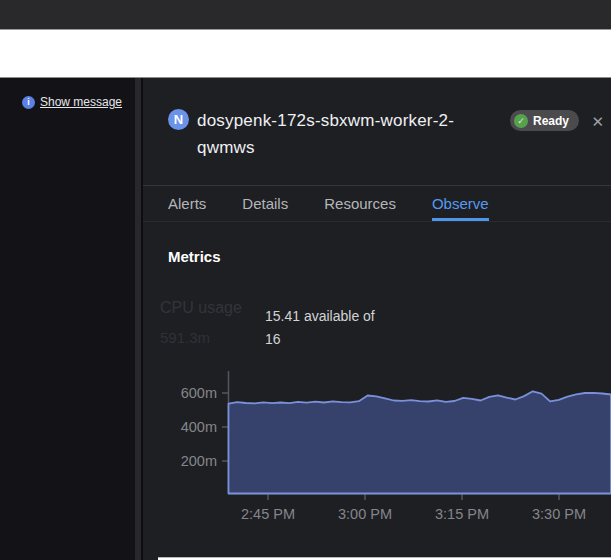 This screenshot has height=560, width=611. What do you see at coordinates (325, 328) in the screenshot?
I see `chart-available-label: 15.41 available of 16` at bounding box center [325, 328].